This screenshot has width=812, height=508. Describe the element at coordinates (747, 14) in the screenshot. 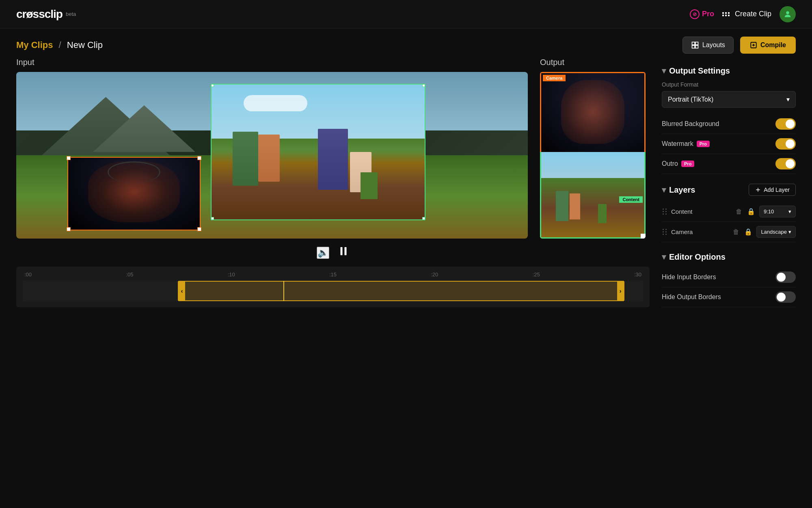

I see `create-clip-button: Create Clip` at that location.